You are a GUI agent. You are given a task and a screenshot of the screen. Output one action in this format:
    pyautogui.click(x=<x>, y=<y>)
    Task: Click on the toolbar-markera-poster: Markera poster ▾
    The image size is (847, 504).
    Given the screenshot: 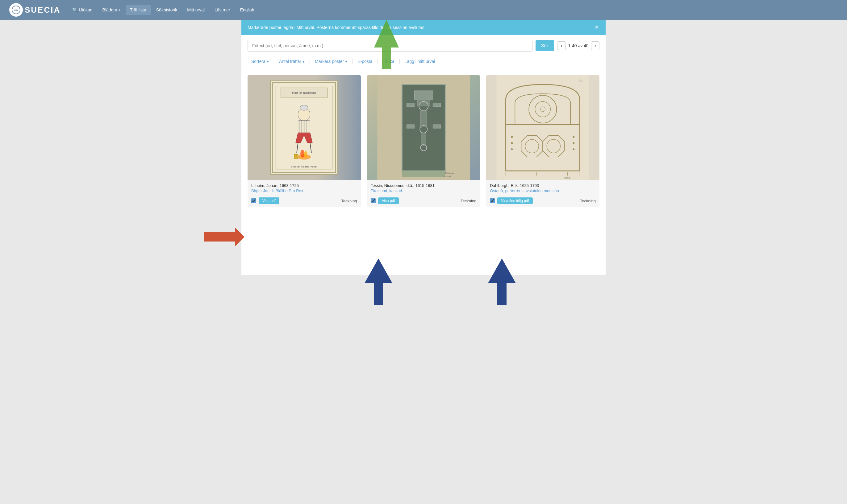 What is the action you would take?
    pyautogui.click(x=331, y=61)
    